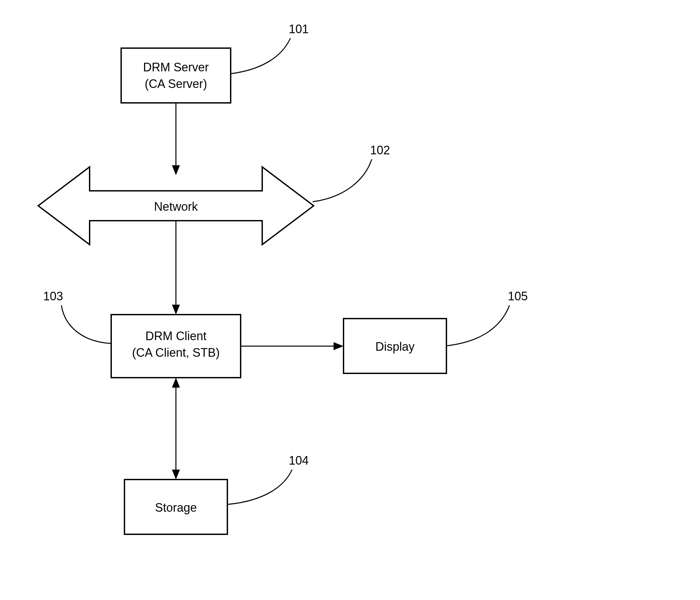  What do you see at coordinates (176, 84) in the screenshot?
I see `drm-server-label-line2: (CA Server)` at bounding box center [176, 84].